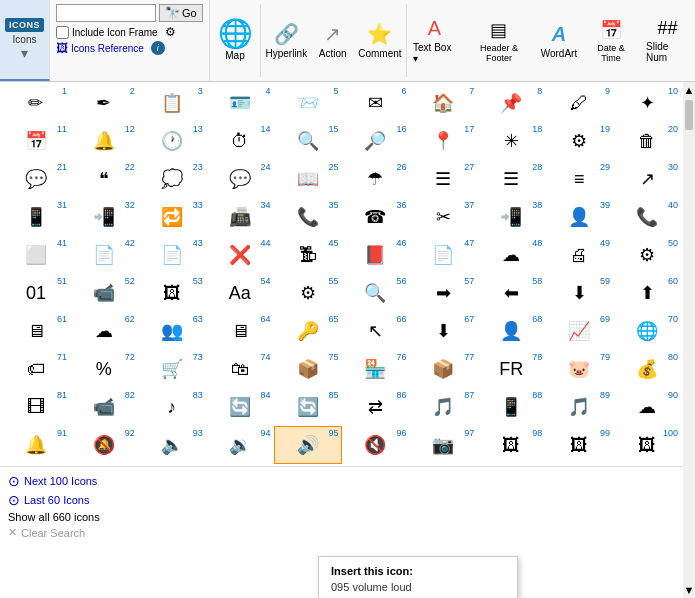  Describe the element at coordinates (25, 40) in the screenshot. I see `icons-ribbon-tab: ICONS Icons ▾` at that location.